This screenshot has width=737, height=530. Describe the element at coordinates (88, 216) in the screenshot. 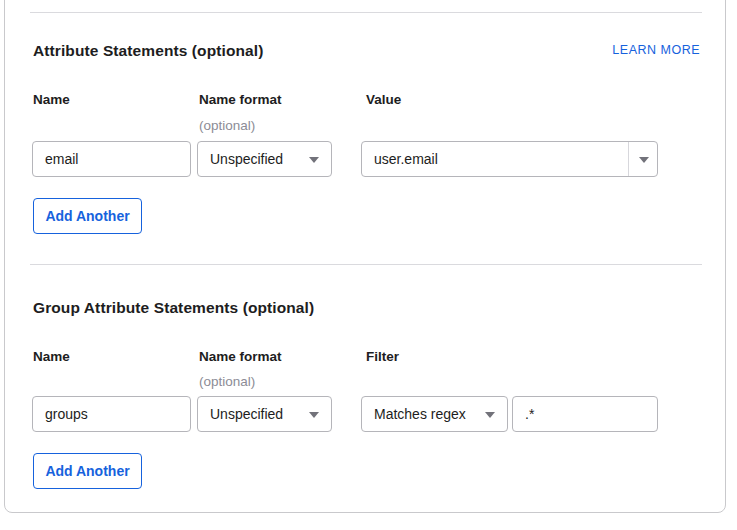

I see `add-another-attribute-button: Add Another` at that location.